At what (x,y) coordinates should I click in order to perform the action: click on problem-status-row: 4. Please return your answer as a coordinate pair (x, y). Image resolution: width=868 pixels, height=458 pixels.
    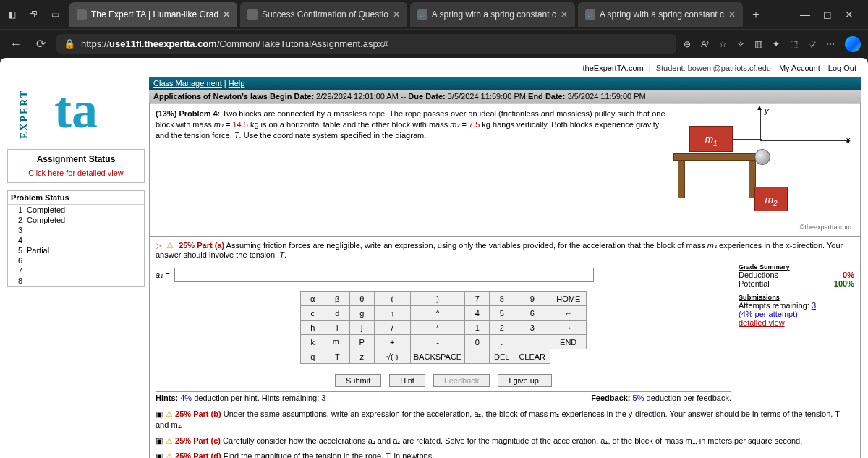
    Looking at the image, I should click on (76, 240).